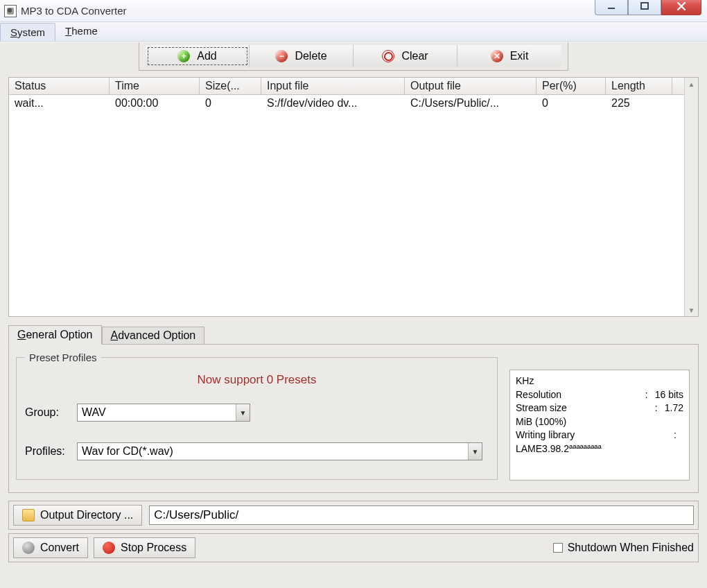  Describe the element at coordinates (631, 548) in the screenshot. I see `shutdown-label: Shutdown When Finished` at that location.